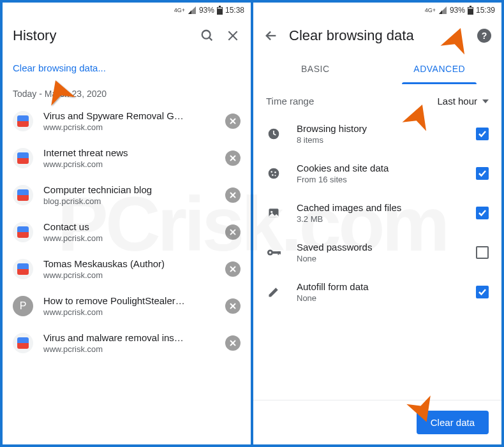 The image size is (504, 447). What do you see at coordinates (379, 208) in the screenshot?
I see `option-title: Cached images and files` at bounding box center [379, 208].